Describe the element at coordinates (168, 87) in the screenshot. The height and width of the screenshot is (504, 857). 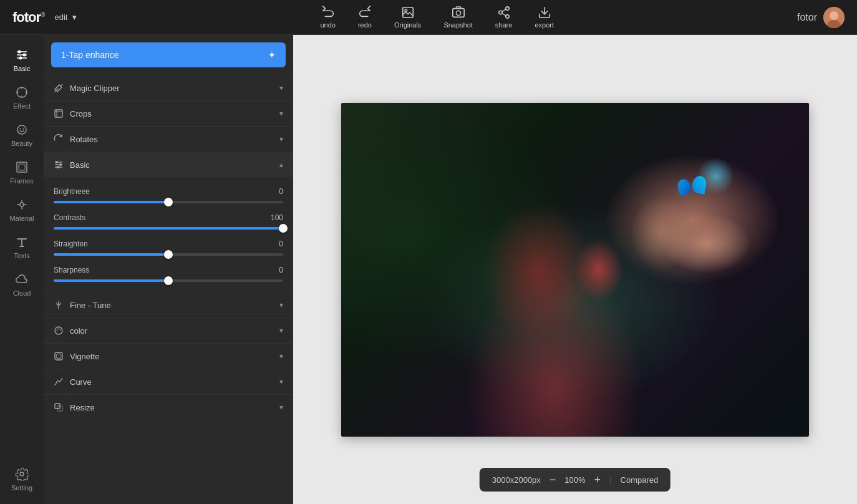
I see `magic-clipper-section: Magic Clipper ▾` at that location.